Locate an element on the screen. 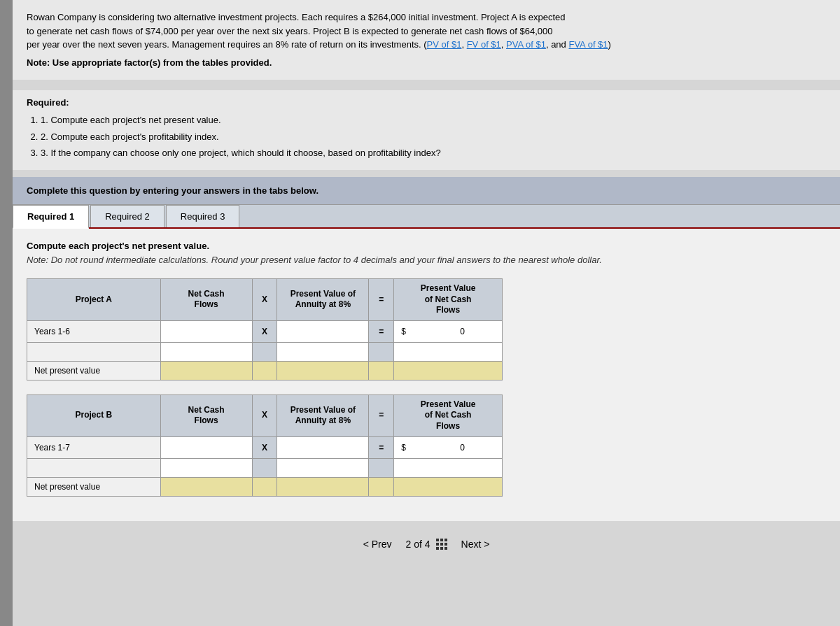 This screenshot has height=626, width=840. project-a-npv-result-cell is located at coordinates (448, 371).